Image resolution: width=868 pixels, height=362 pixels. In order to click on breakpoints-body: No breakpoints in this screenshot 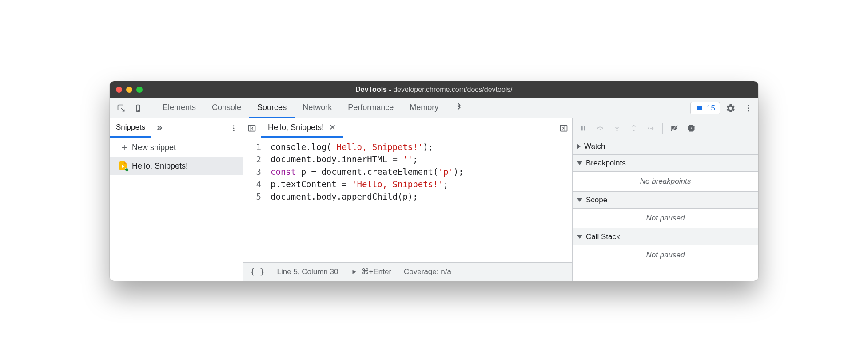, I will do `click(665, 182)`.